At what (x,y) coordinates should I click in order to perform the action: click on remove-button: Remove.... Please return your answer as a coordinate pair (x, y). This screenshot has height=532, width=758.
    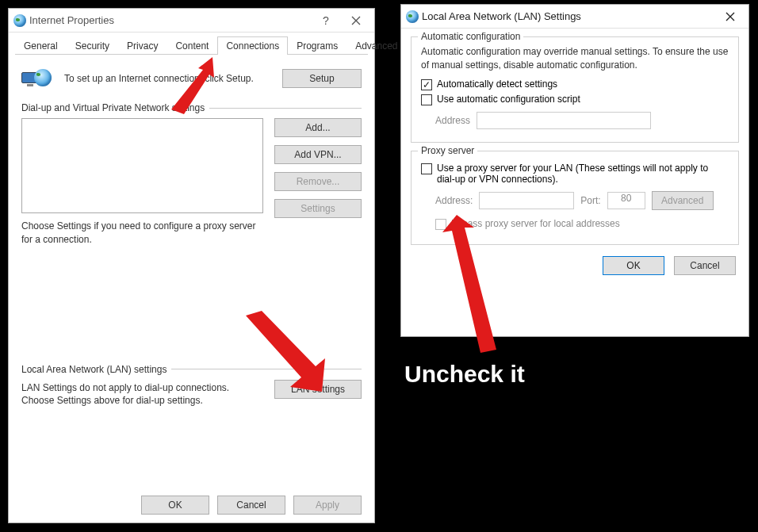
    Looking at the image, I should click on (318, 182).